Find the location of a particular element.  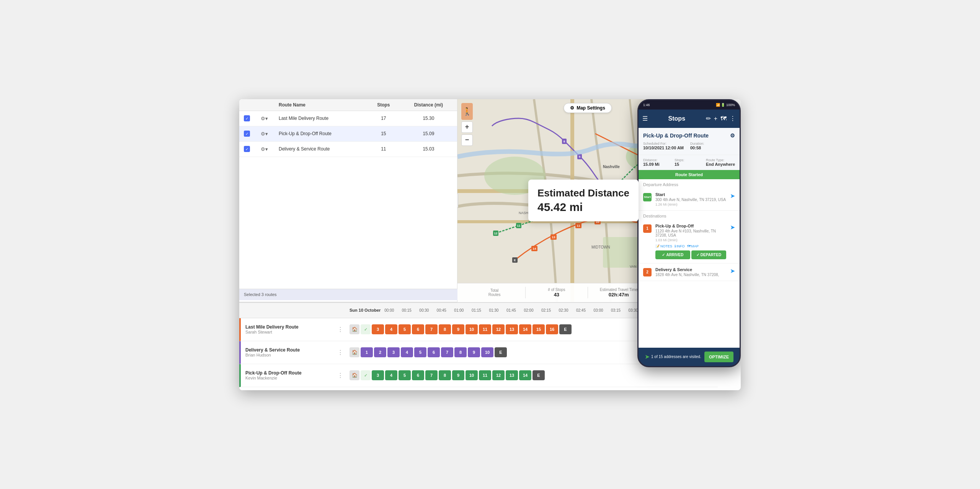

arrived-btn: ✓ ARRIVED is located at coordinates (673, 255).